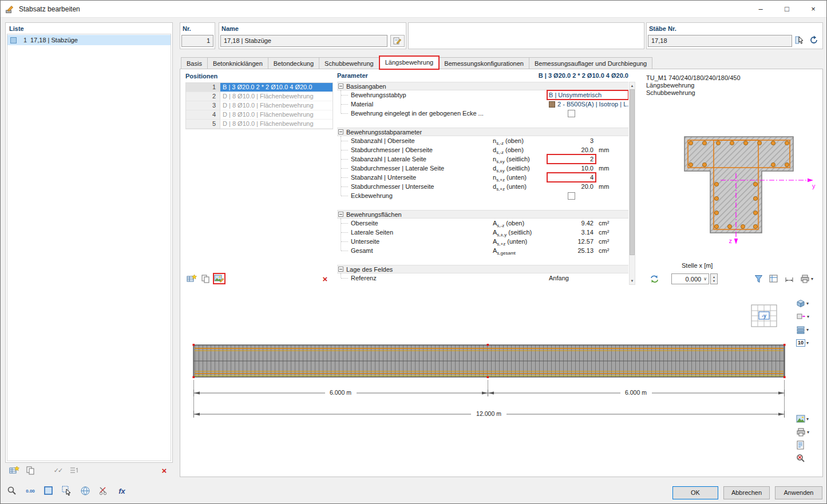 This screenshot has height=504, width=827. Describe the element at coordinates (813, 9) in the screenshot. I see `close-button: ×` at that location.